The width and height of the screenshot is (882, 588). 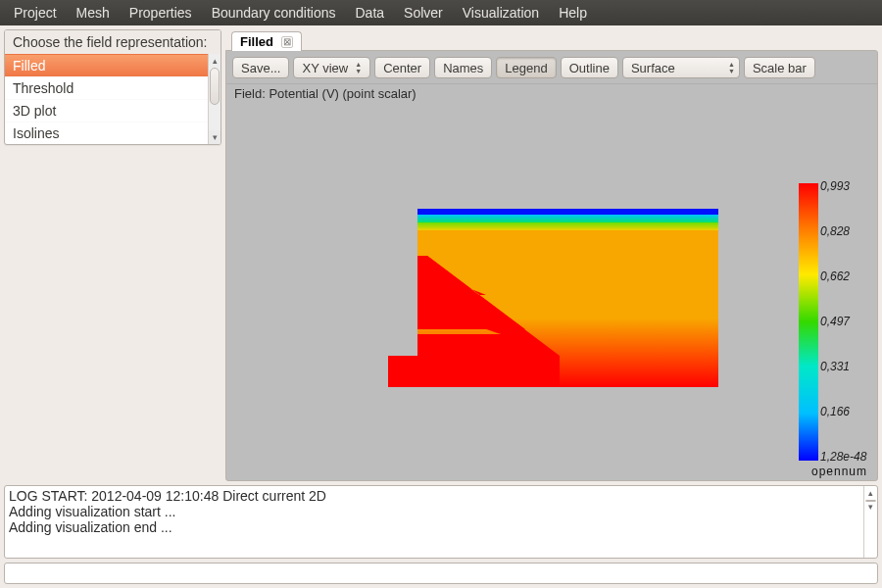 I want to click on names-button: Names, so click(x=463, y=68).